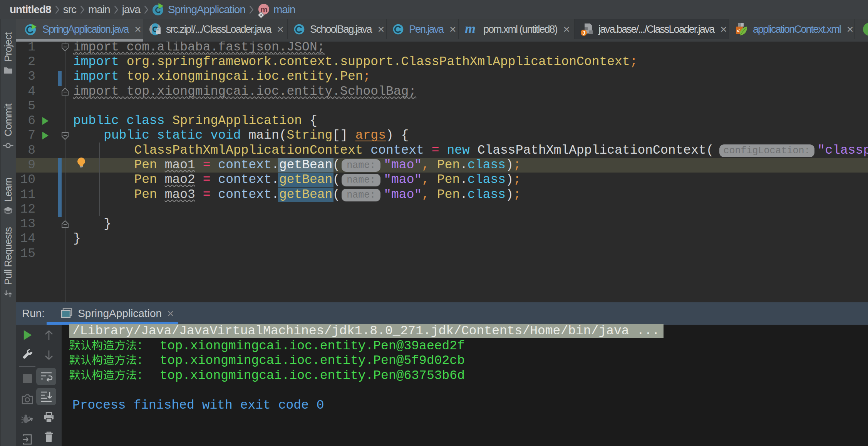 This screenshot has height=446, width=868. Describe the element at coordinates (584, 33) in the screenshot. I see `svg-text: J` at that location.